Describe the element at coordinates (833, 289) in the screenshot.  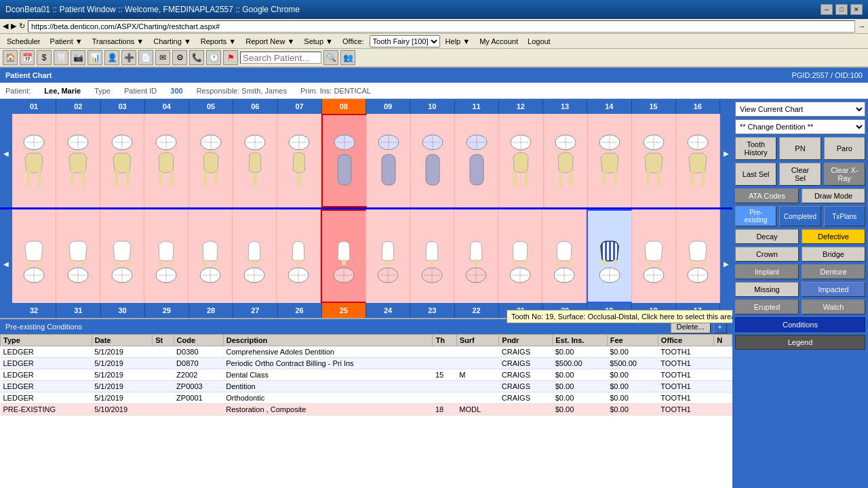
I see `impacted-button: Impacted` at that location.